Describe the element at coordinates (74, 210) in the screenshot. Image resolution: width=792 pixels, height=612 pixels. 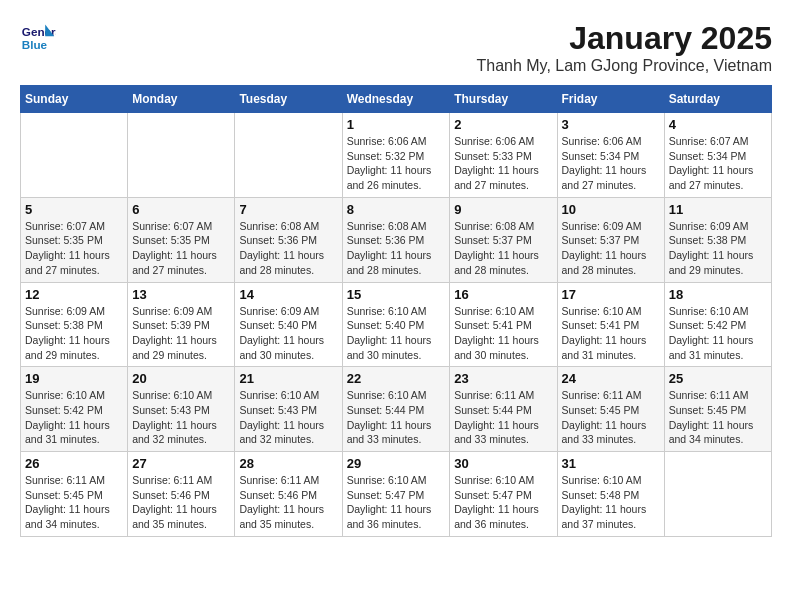
I see `day-number: 5` at that location.